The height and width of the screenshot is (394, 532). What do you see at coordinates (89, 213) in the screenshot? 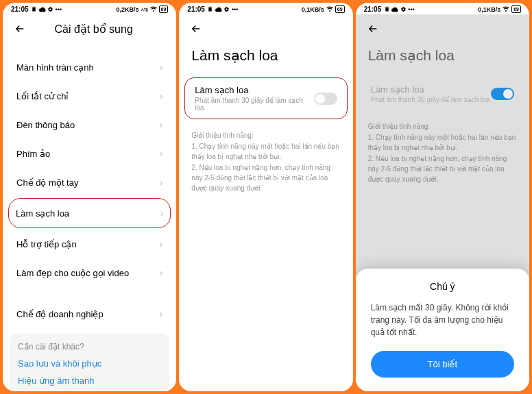
I see `item-clean-speaker: Làm sạch loa›` at bounding box center [89, 213].